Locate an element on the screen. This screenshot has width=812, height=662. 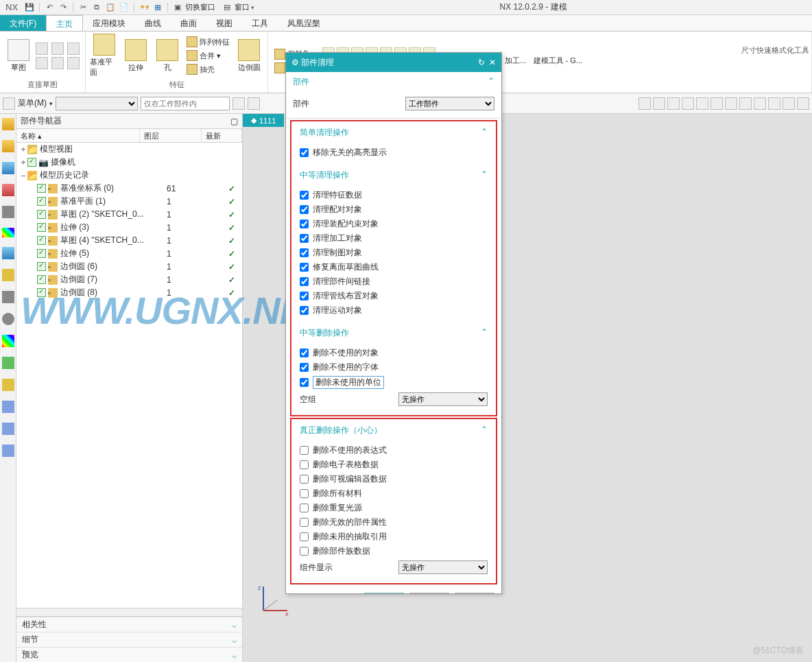
copy-icon: ⧉ is located at coordinates (97, 8).